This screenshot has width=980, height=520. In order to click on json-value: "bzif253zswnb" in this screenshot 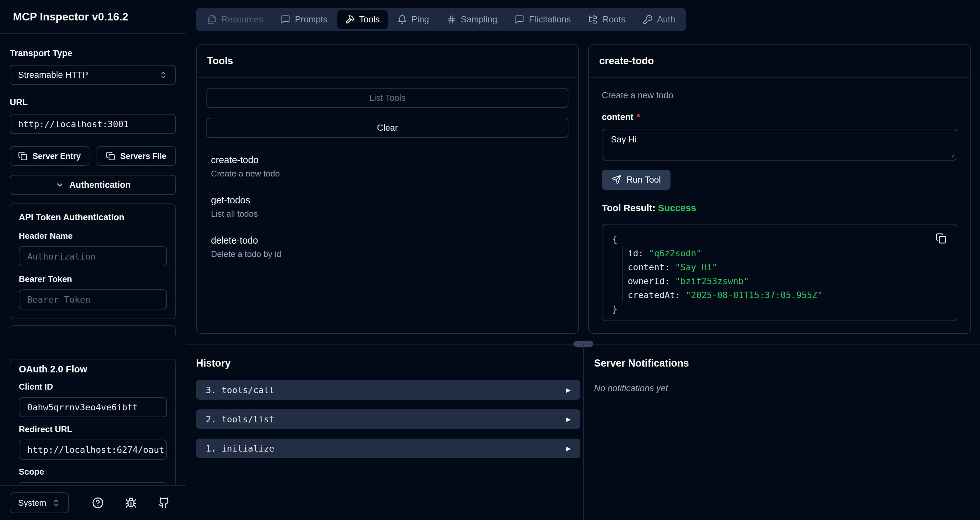, I will do `click(712, 281)`.